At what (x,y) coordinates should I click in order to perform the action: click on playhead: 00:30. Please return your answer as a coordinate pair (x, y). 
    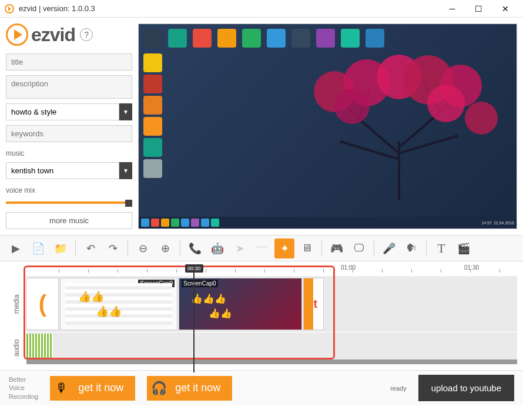
    Looking at the image, I should click on (194, 318).